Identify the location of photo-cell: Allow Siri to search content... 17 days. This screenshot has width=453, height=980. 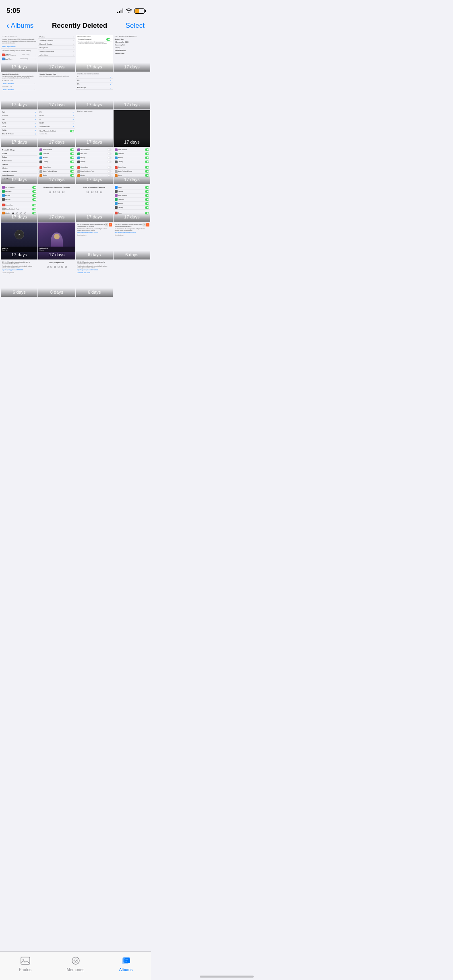
(94, 129).